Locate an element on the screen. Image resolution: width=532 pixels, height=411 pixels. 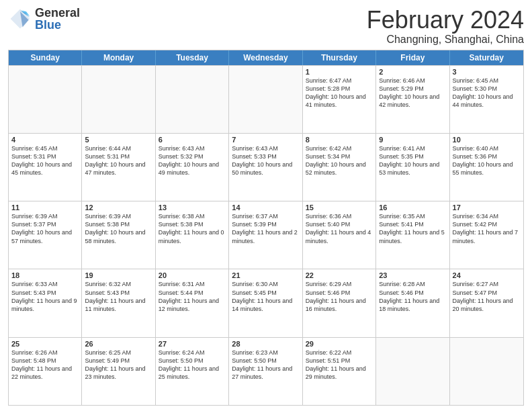
day-number: 23 is located at coordinates (412, 275).